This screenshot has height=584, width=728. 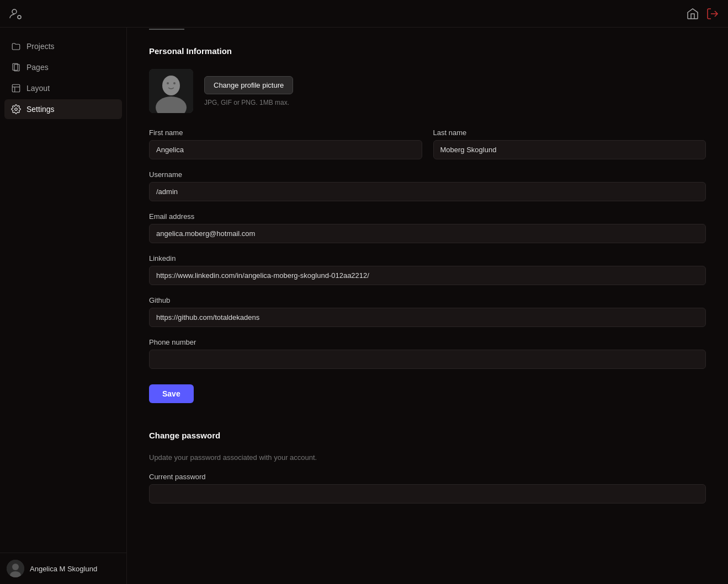 I want to click on email-row: Email address, so click(x=427, y=228).